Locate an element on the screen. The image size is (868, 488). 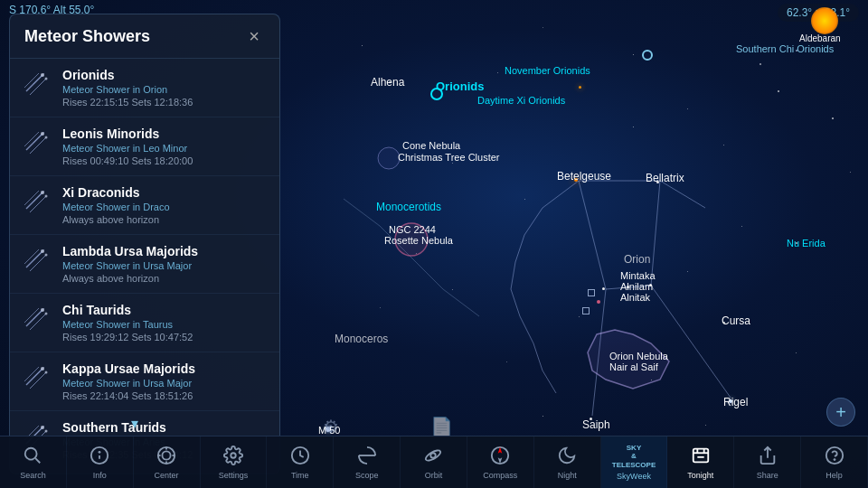
orbit-label: Orbit is located at coordinates (434, 475).